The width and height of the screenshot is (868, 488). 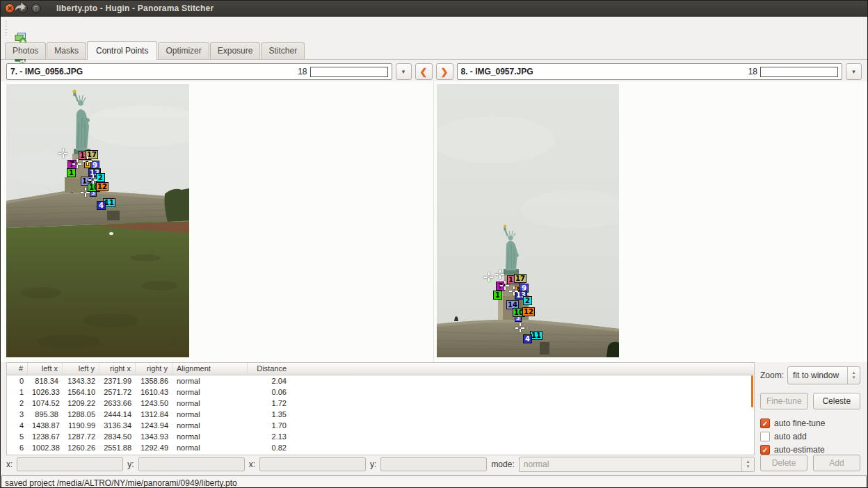 I want to click on mode-label: mode:, so click(x=502, y=464).